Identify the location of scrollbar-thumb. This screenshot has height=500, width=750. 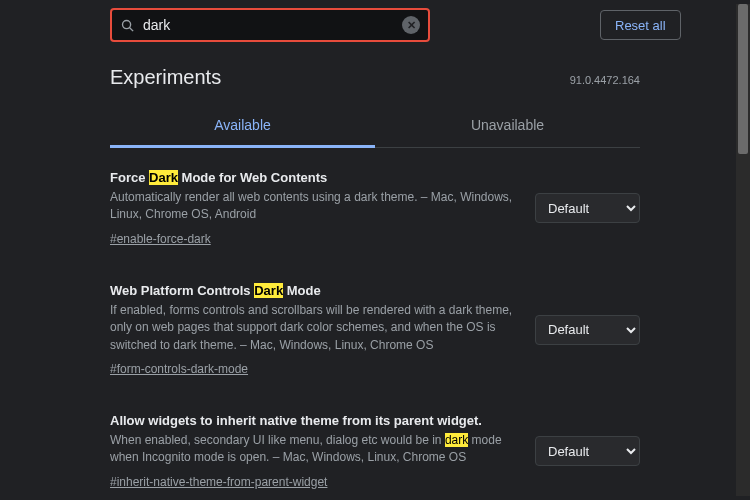
(743, 79).